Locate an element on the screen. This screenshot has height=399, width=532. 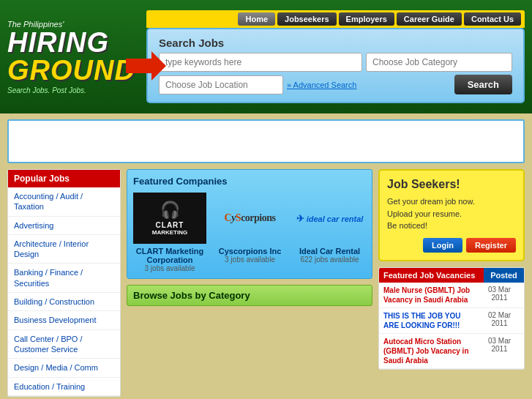
vacancy-link-2: Autocad Micro Station (GBMLT) Job Vacanc… is located at coordinates (430, 351).